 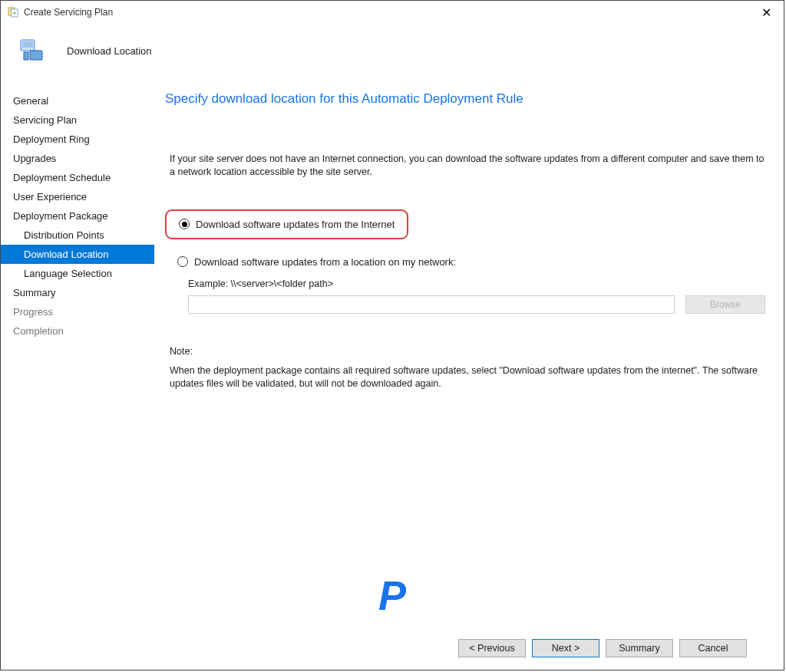 I want to click on radio-network: Download software updates from a locatio…, so click(x=471, y=262).